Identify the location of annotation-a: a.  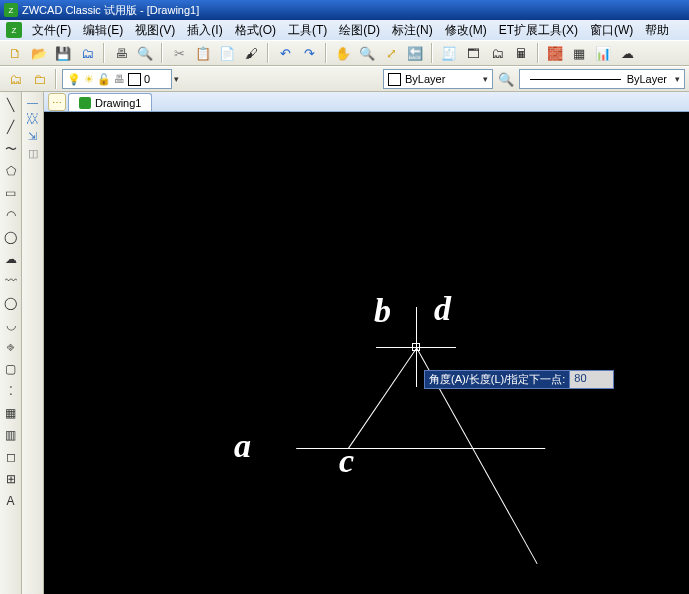
(242, 446).